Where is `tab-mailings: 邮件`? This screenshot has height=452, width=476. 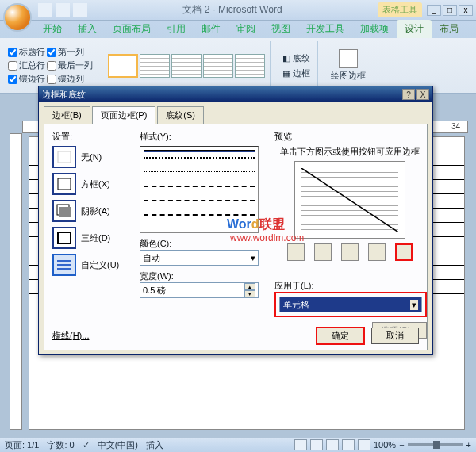
tab-mailings: 邮件 is located at coordinates (211, 29).